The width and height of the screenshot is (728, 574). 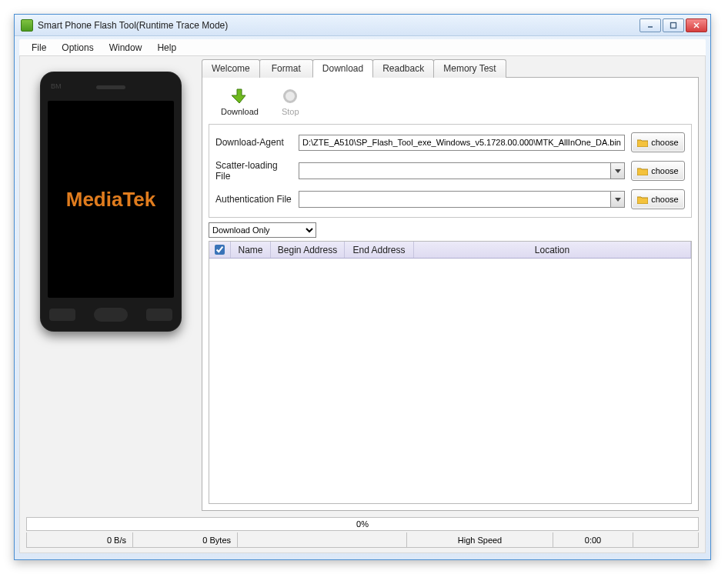 I want to click on stop-icon, so click(x=290, y=96).